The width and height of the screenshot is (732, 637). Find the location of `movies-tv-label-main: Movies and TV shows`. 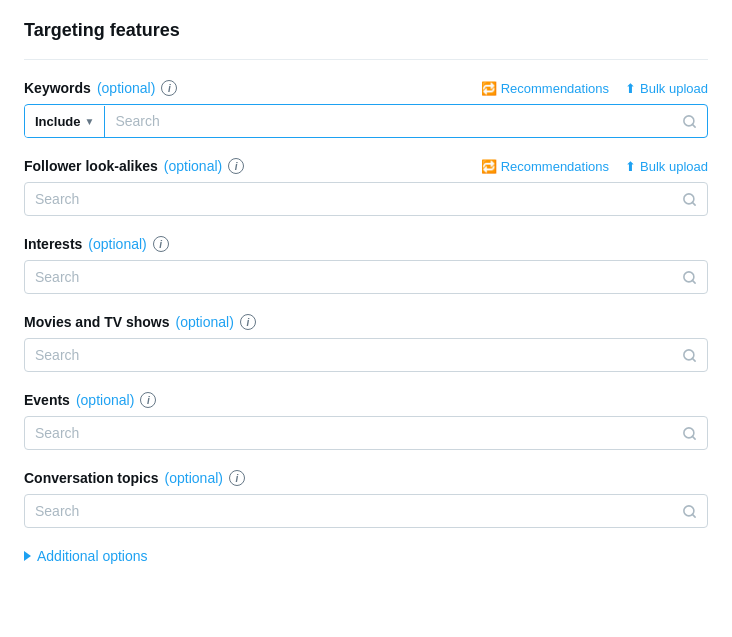

movies-tv-label-main: Movies and TV shows is located at coordinates (96, 322).